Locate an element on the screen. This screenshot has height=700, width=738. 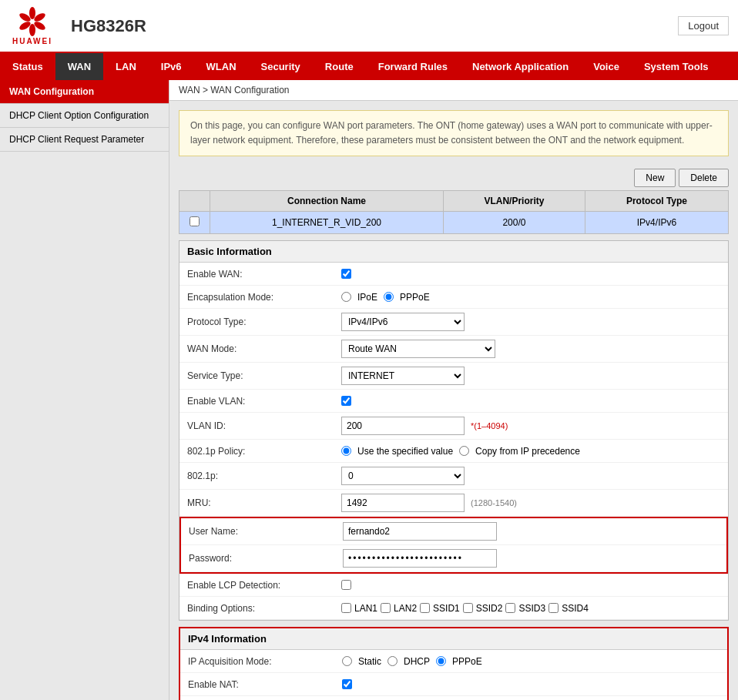
toolbar: New Delete is located at coordinates (454, 178).